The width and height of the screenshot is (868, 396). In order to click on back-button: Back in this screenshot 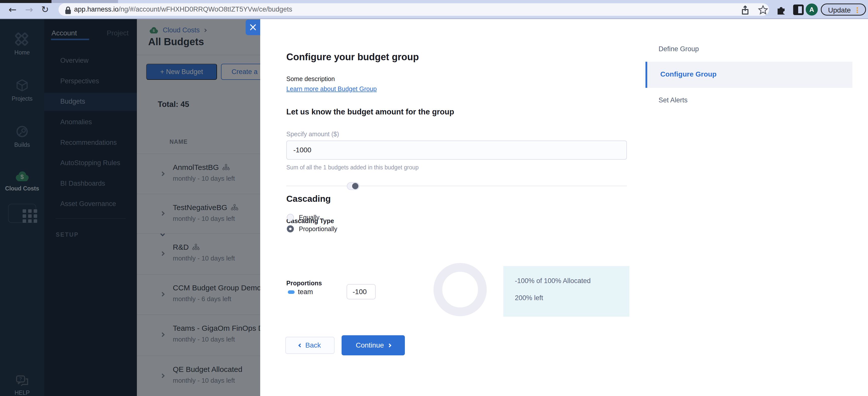, I will do `click(310, 345)`.